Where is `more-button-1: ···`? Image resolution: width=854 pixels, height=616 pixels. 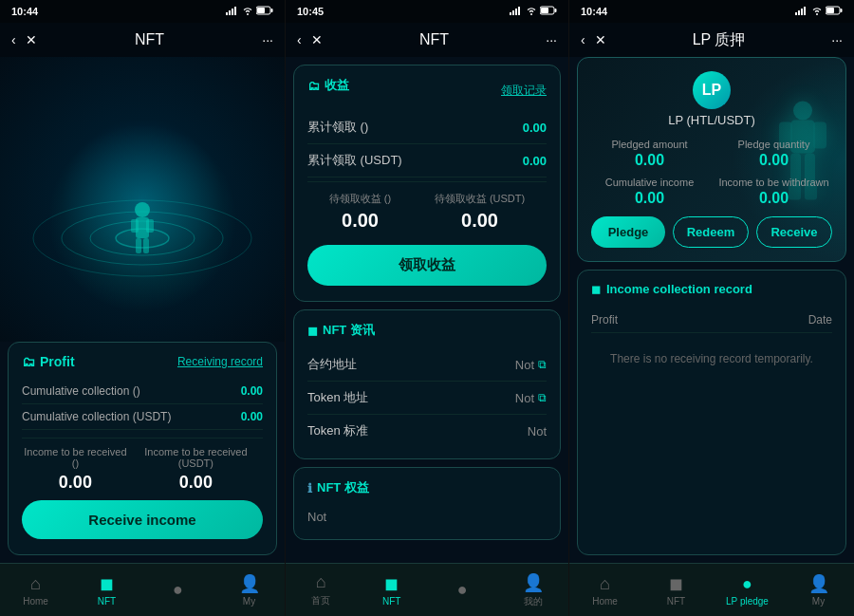 more-button-1: ··· is located at coordinates (268, 40).